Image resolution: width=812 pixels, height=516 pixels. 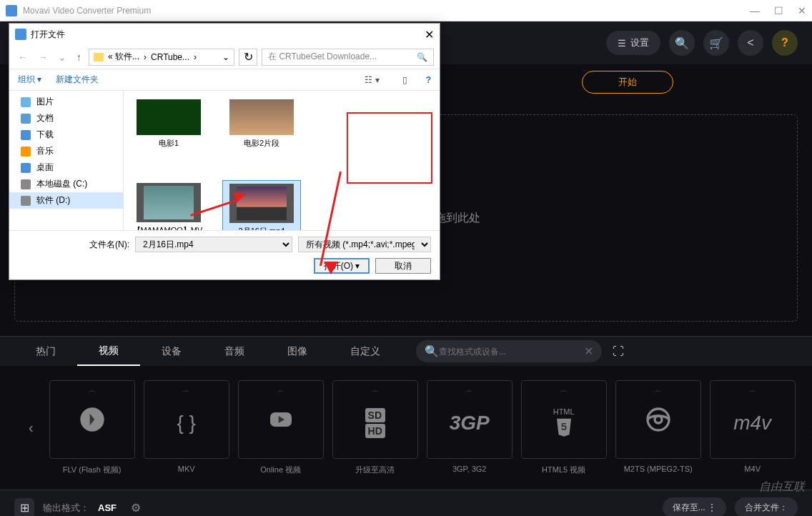 I want to click on search-placeholder: 在 CRTubeGet Downloade..., so click(x=322, y=57).